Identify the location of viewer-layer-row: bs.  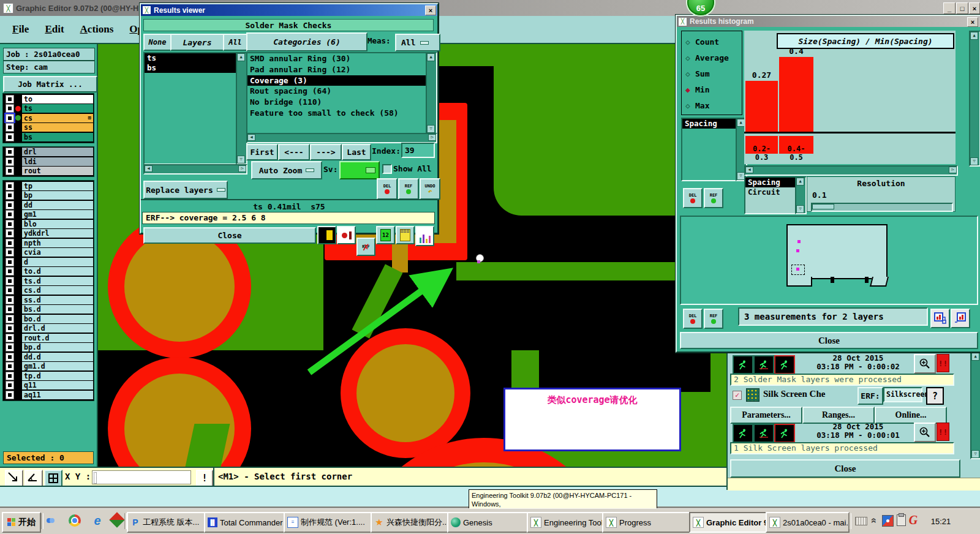
(190, 68).